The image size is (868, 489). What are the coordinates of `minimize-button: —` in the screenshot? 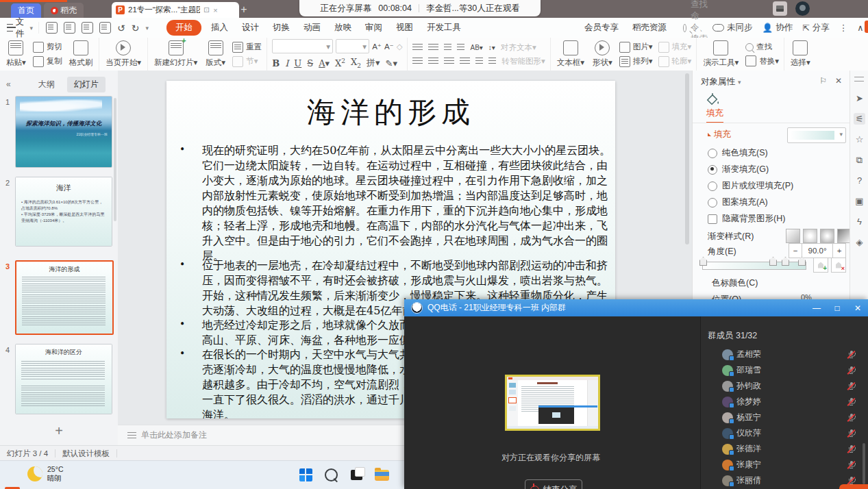 It's located at (817, 308).